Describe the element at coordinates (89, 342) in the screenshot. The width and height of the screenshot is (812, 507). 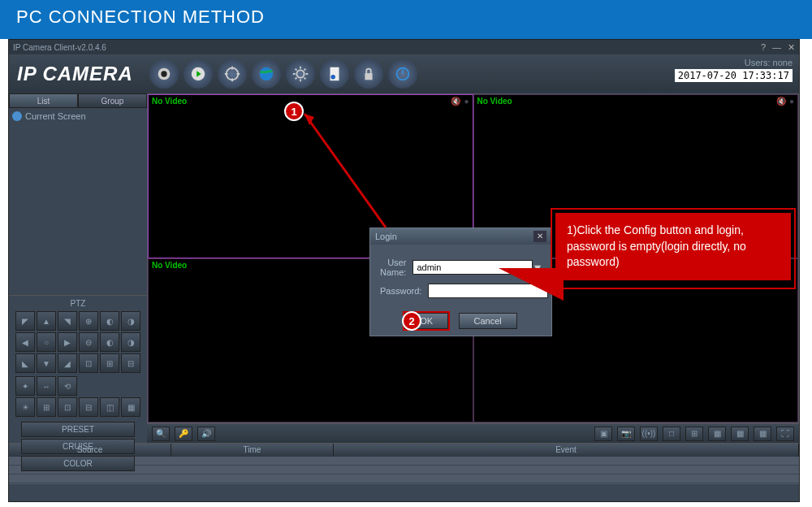
I see `ptz-zoom-out: ⊖` at that location.